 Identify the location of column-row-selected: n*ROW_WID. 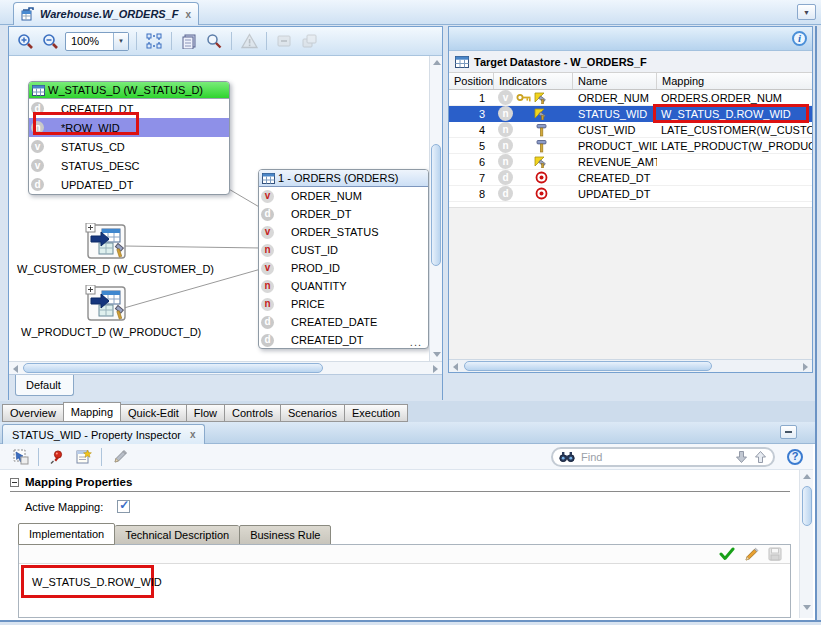
(129, 128).